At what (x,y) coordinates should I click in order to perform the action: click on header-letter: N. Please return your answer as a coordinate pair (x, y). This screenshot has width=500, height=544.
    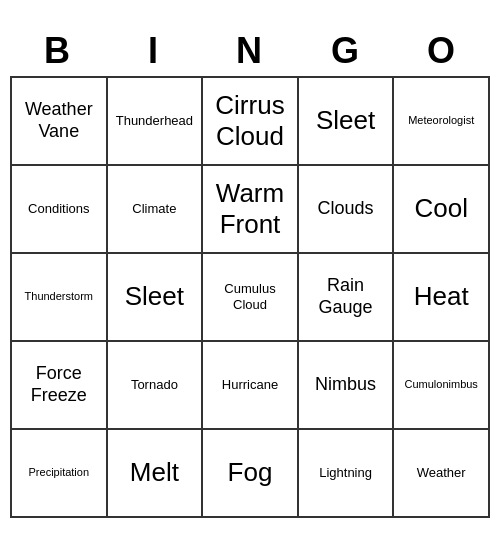
    Looking at the image, I should click on (250, 51).